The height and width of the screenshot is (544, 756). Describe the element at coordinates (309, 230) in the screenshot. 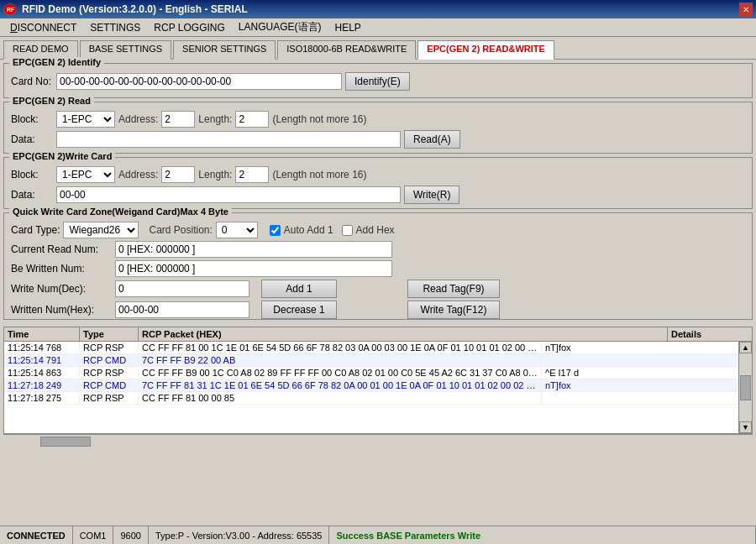

I see `auto-add1-label: Auto Add 1` at that location.